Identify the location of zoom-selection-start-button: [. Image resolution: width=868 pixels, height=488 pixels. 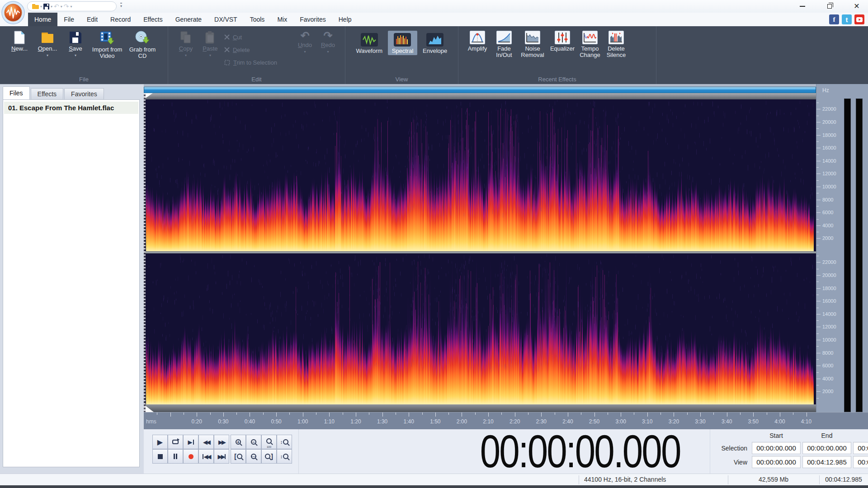
(238, 456).